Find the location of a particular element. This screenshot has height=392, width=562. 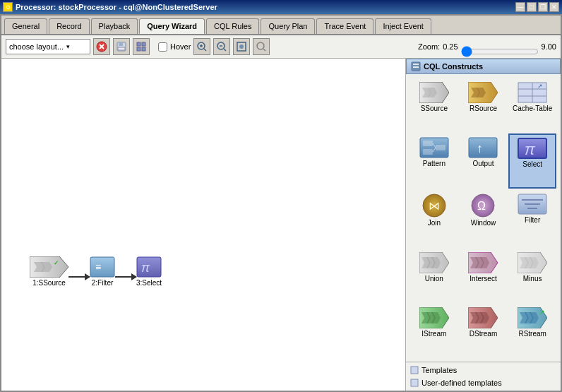

templates-row: Templates is located at coordinates (483, 370).